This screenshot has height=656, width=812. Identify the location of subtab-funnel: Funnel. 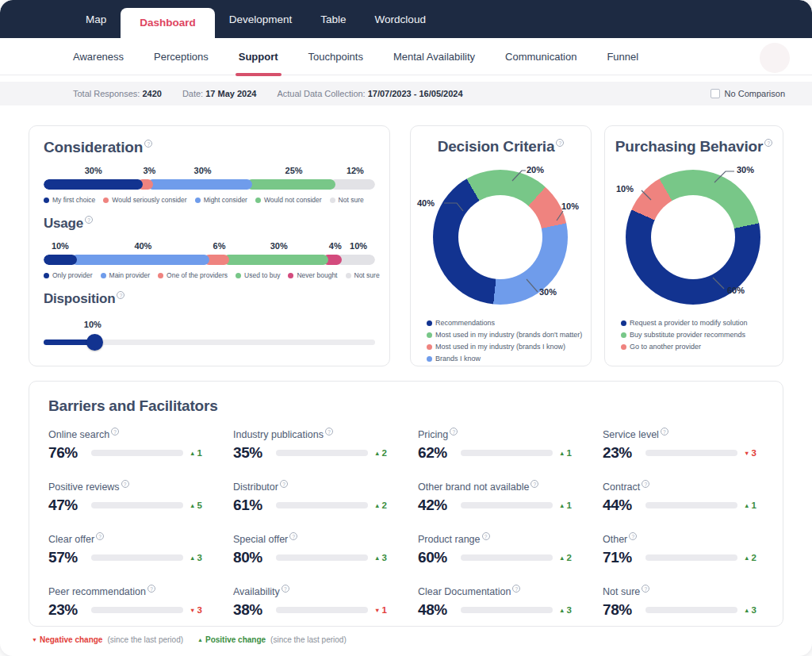
(622, 57).